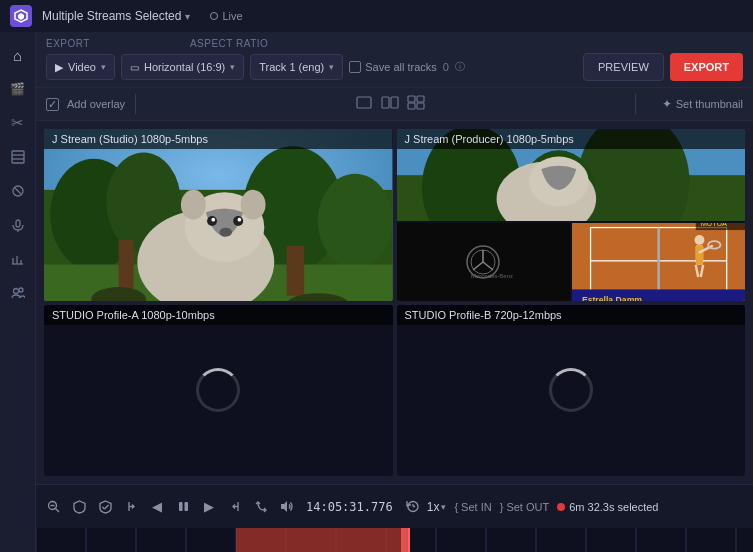 This screenshot has height=552, width=753. I want to click on mercedes-display: Mercedes-Benz, so click(483, 262).